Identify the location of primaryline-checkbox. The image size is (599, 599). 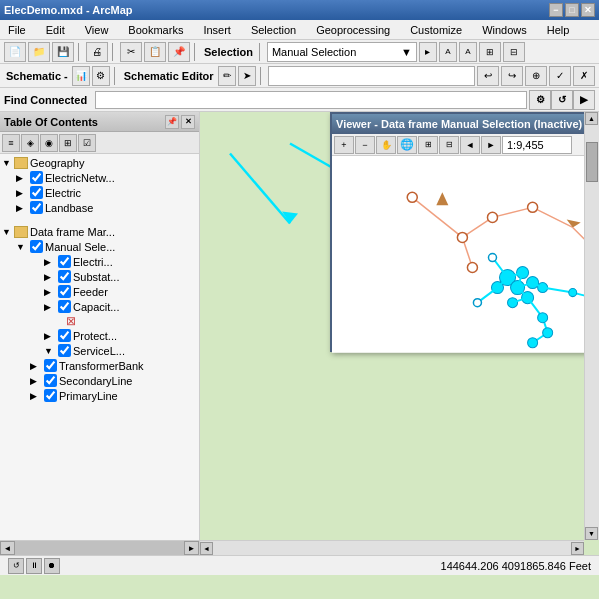
(50, 396).